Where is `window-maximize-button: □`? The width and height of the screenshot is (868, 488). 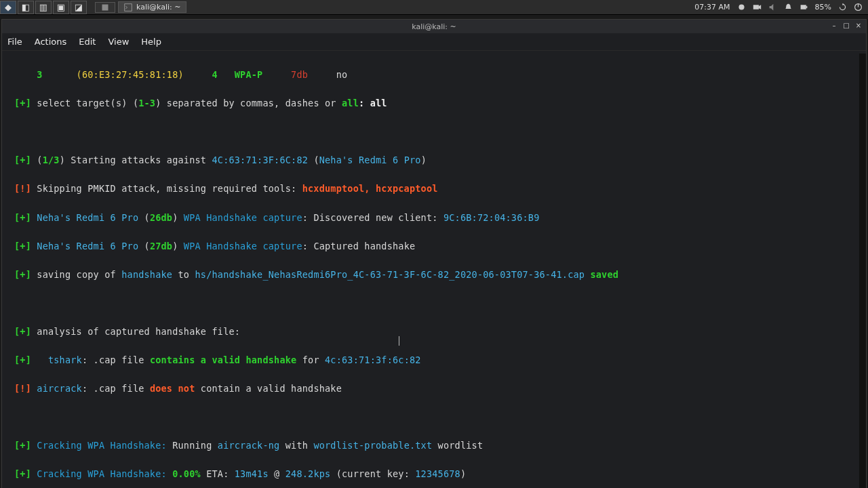
window-maximize-button: □ is located at coordinates (846, 26).